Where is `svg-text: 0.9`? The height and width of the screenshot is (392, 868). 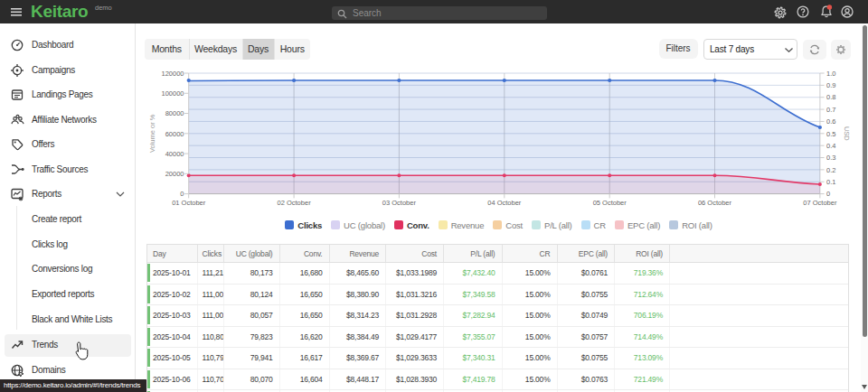
svg-text: 0.9 is located at coordinates (831, 85).